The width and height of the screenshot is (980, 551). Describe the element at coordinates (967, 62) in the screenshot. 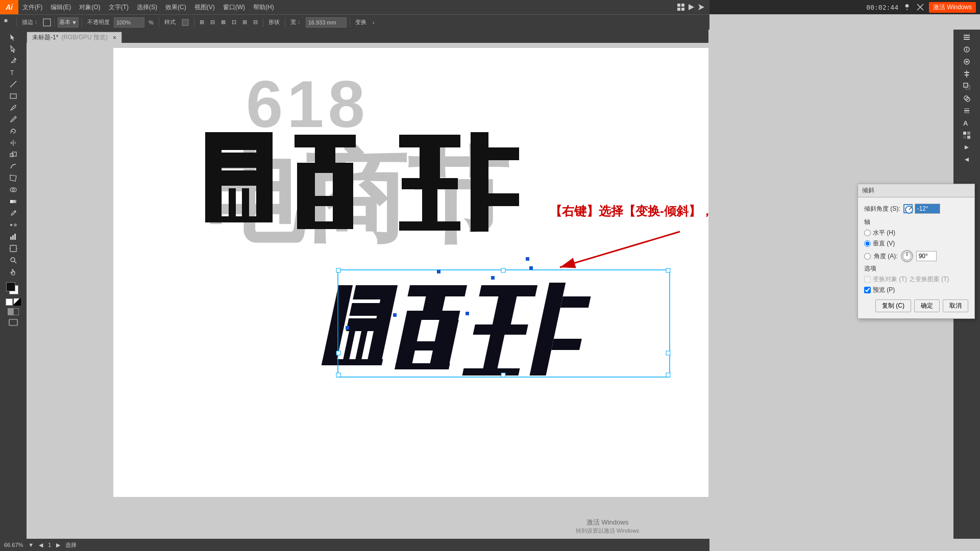

I see `appearance-icon` at that location.